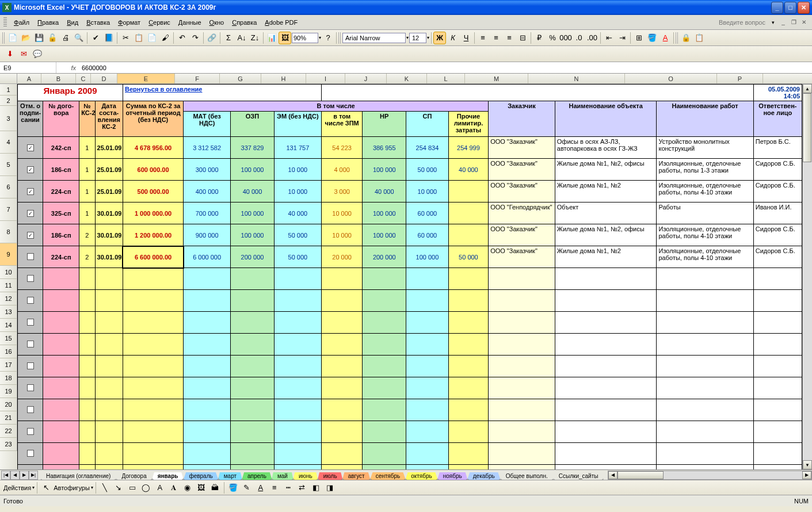 This screenshot has width=812, height=512. Describe the element at coordinates (302, 488) in the screenshot. I see `arrow-style-icon: ⇄` at that location.